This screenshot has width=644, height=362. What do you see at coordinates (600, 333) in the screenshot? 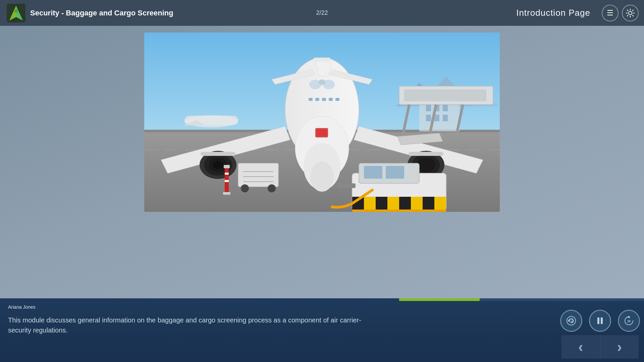
I see `controls-area: CC 10` at bounding box center [600, 333].